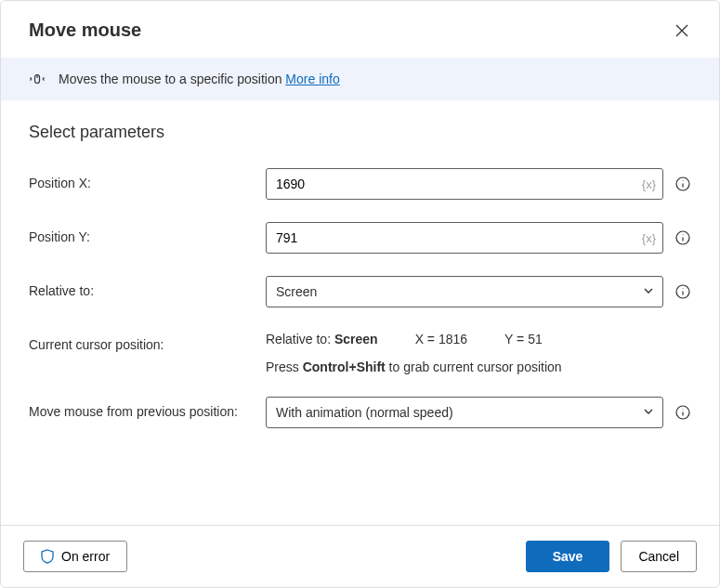 This screenshot has width=720, height=588. Describe the element at coordinates (312, 79) in the screenshot. I see `more-info-link: More info` at that location.